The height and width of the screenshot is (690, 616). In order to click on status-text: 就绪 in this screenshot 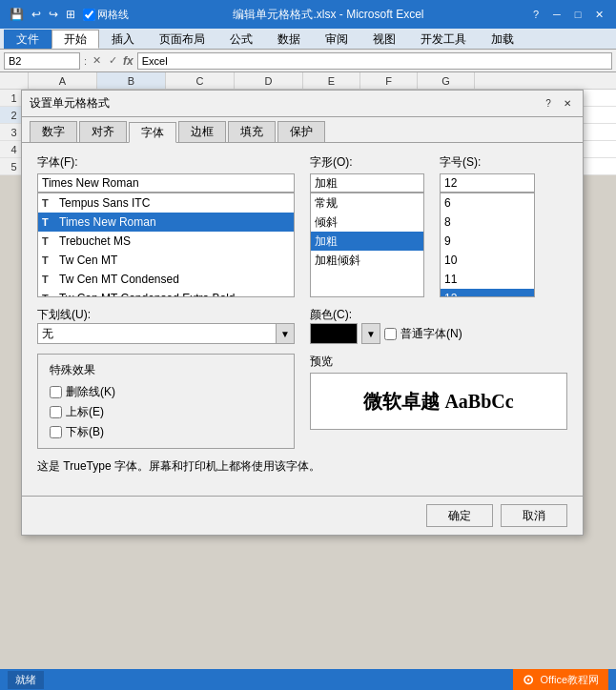, I will do `click(26, 680)`.